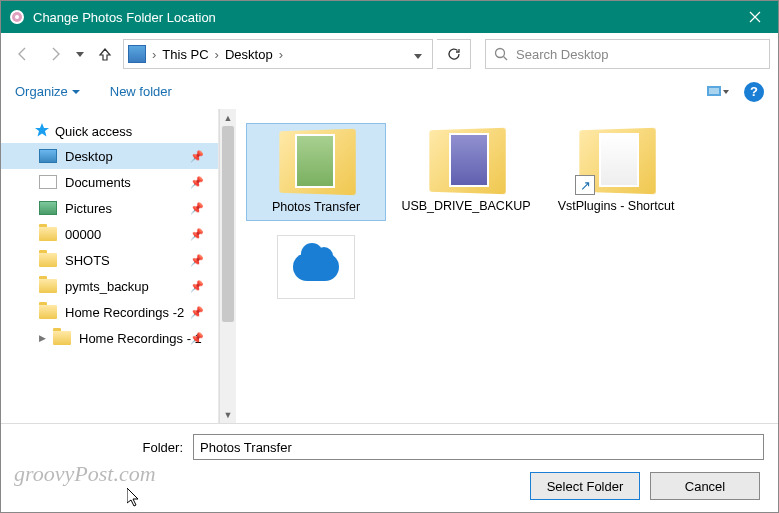 The height and width of the screenshot is (513, 779). Describe the element at coordinates (110, 156) in the screenshot. I see `sidebar-item-desktop: Desktop 📌` at that location.